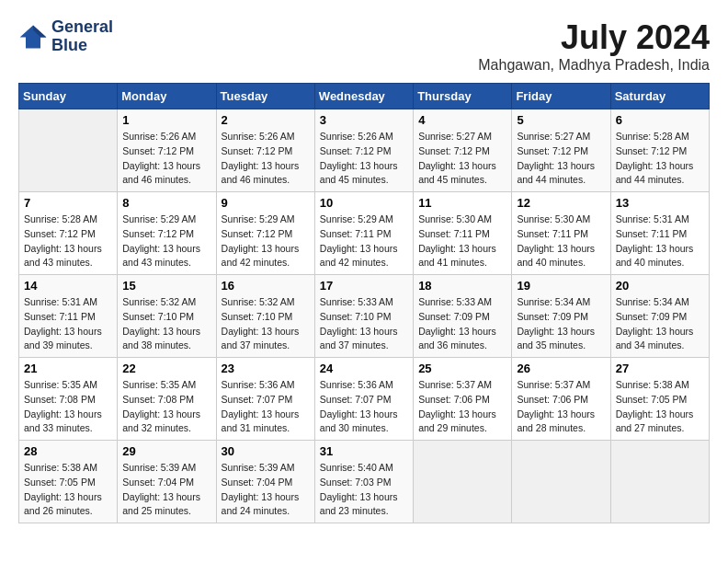 The width and height of the screenshot is (728, 563). What do you see at coordinates (266, 451) in the screenshot?
I see `day-number: 30` at bounding box center [266, 451].